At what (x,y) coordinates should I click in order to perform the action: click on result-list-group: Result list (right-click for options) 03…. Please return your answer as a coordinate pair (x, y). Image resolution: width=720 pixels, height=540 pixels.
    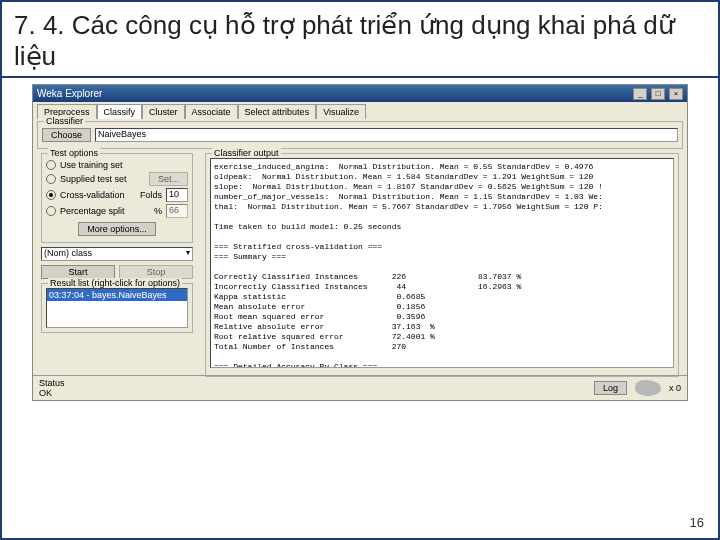
    Looking at the image, I should click on (117, 308).